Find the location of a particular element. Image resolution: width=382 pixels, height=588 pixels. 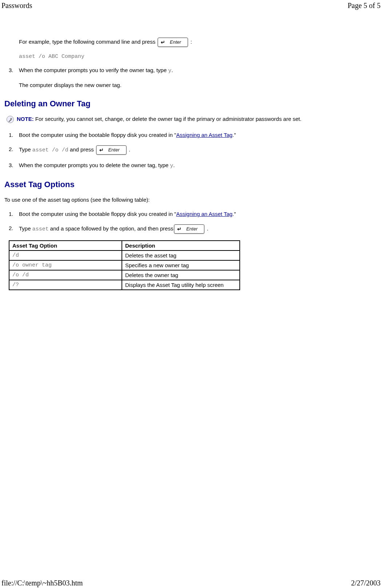

example-intro-suffix: : is located at coordinates (191, 42).